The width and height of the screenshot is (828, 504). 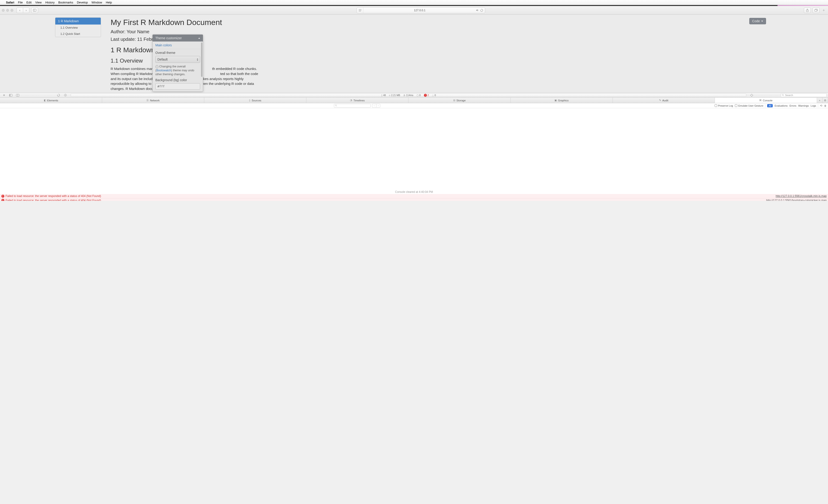 What do you see at coordinates (50, 2) in the screenshot?
I see `menu-history: History` at bounding box center [50, 2].